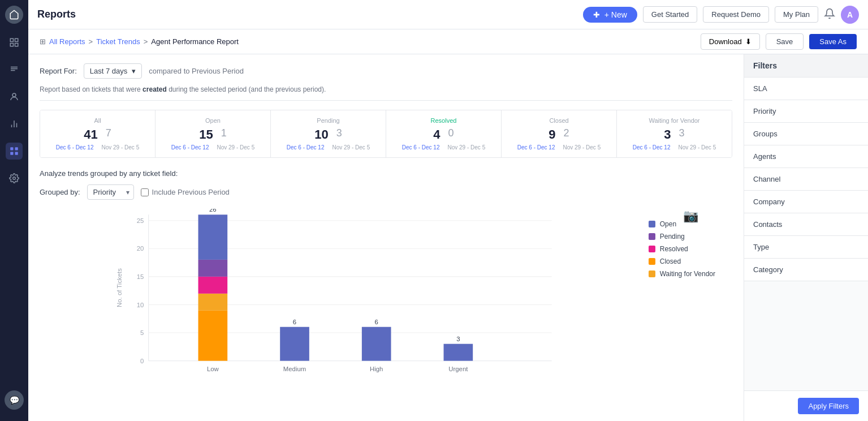  What do you see at coordinates (213, 285) in the screenshot?
I see `bar-low-resolved` at bounding box center [213, 285].